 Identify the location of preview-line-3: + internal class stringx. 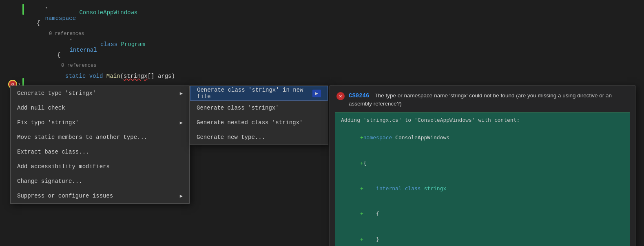
(482, 189).